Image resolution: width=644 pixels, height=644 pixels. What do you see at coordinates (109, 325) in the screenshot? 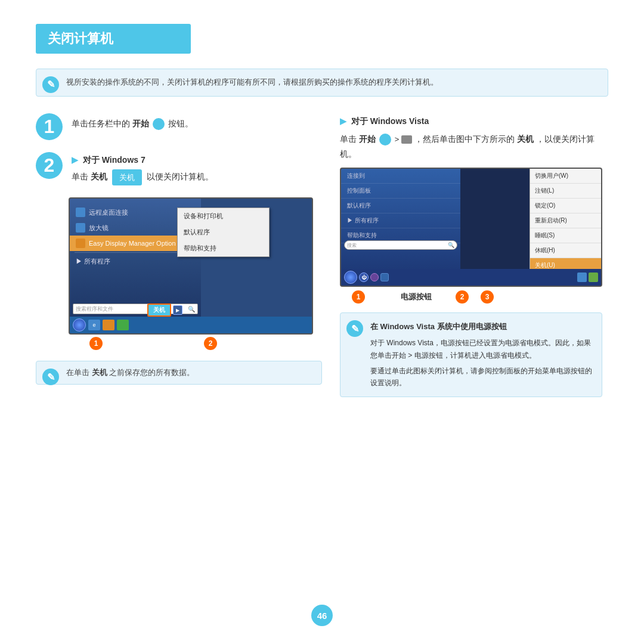
I see `taskbar-item2` at bounding box center [109, 325].